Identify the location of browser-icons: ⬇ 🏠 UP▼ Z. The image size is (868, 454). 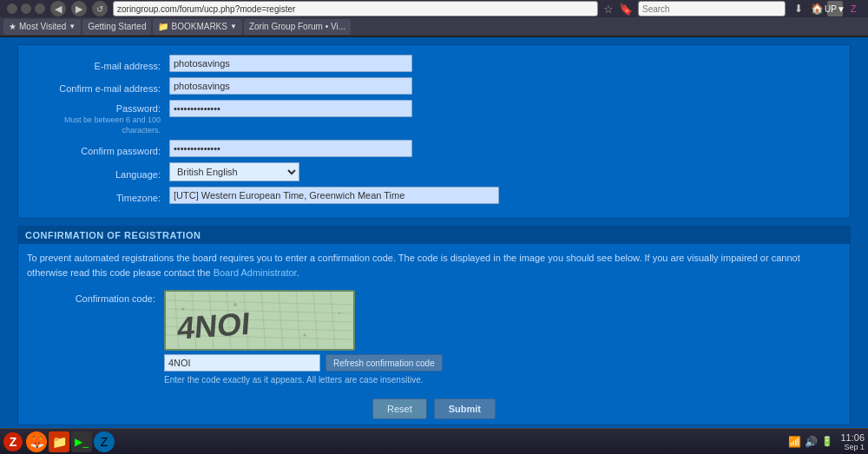
(826, 9).